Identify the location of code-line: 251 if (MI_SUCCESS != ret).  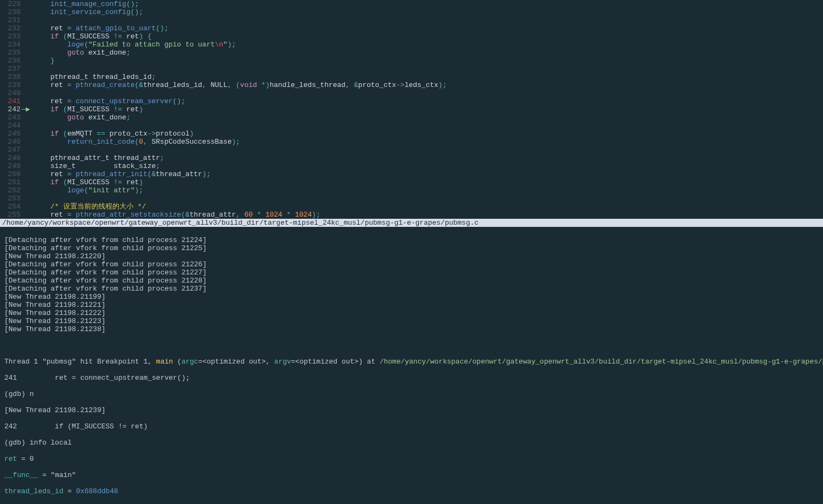
(412, 183).